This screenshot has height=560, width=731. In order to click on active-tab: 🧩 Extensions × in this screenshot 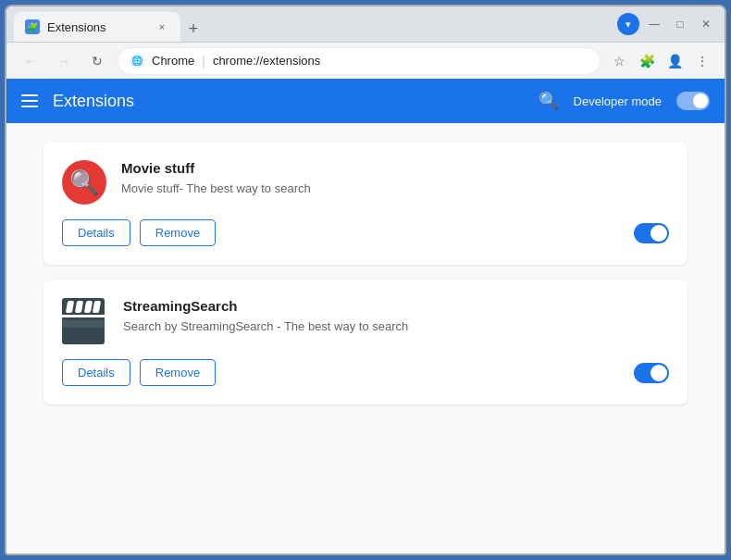, I will do `click(97, 27)`.